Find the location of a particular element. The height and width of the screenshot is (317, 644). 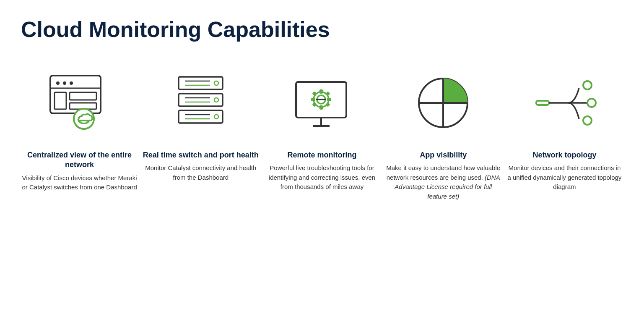

realtime-switch-icon is located at coordinates (201, 103).